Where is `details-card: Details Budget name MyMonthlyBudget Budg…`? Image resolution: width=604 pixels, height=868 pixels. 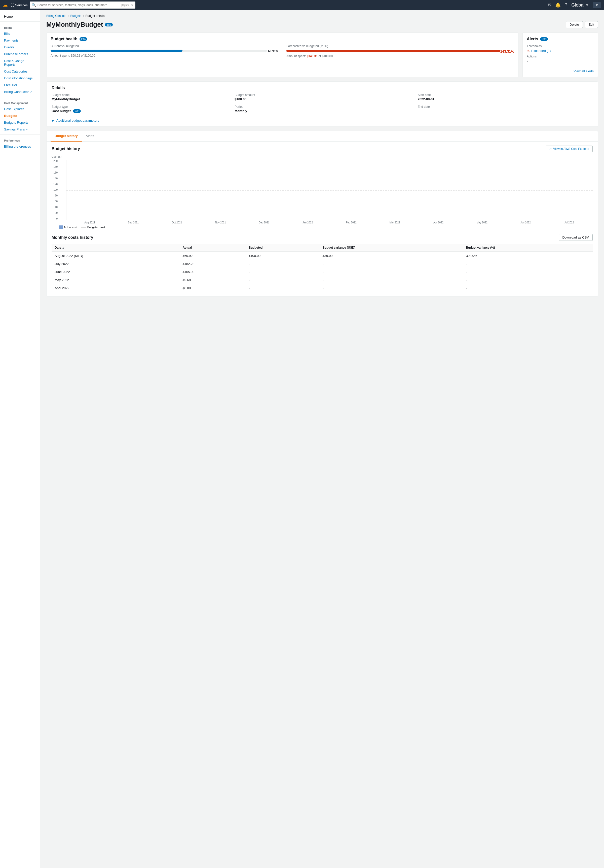 details-card: Details Budget name MyMonthlyBudget Budg… is located at coordinates (322, 104).